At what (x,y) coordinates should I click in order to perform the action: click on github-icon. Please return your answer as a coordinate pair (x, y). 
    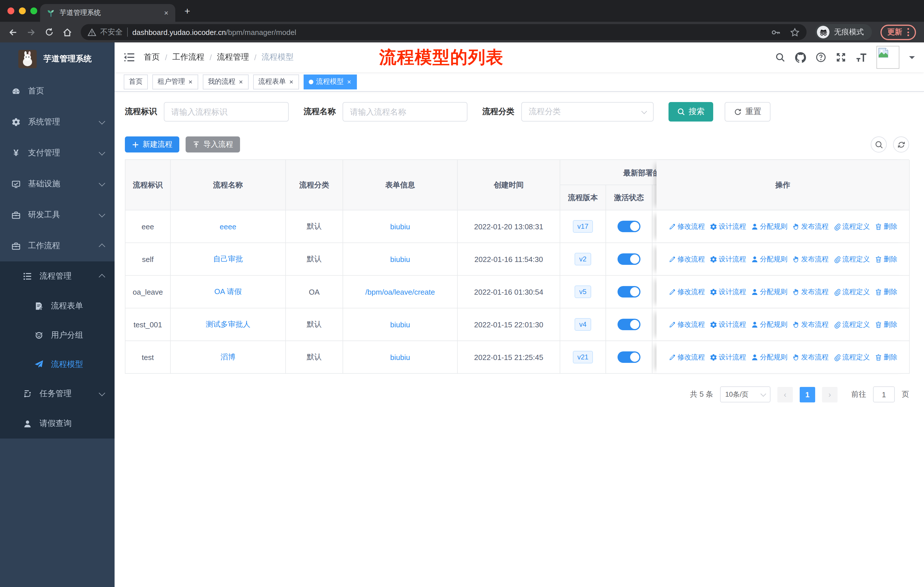
    Looking at the image, I should click on (800, 58).